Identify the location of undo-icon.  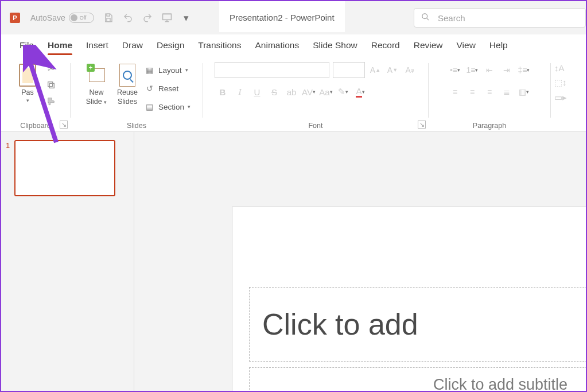
(128, 18).